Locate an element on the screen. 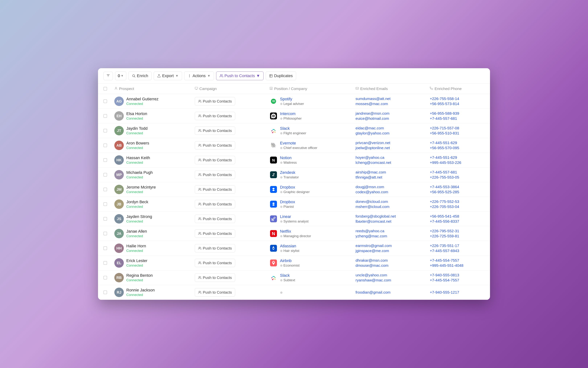 The image size is (588, 368). count-badge: 0 ▼ is located at coordinates (121, 76).